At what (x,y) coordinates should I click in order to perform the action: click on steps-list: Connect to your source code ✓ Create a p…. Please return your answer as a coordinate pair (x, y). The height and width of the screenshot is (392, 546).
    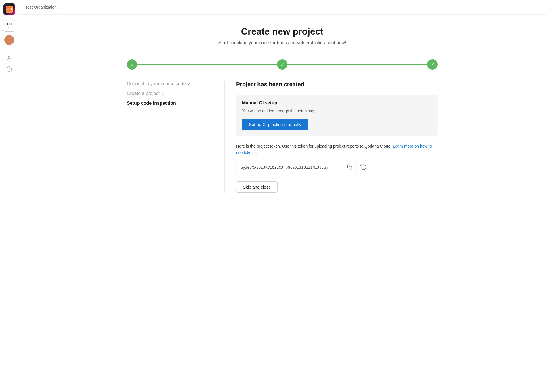
    Looking at the image, I should click on (176, 137).